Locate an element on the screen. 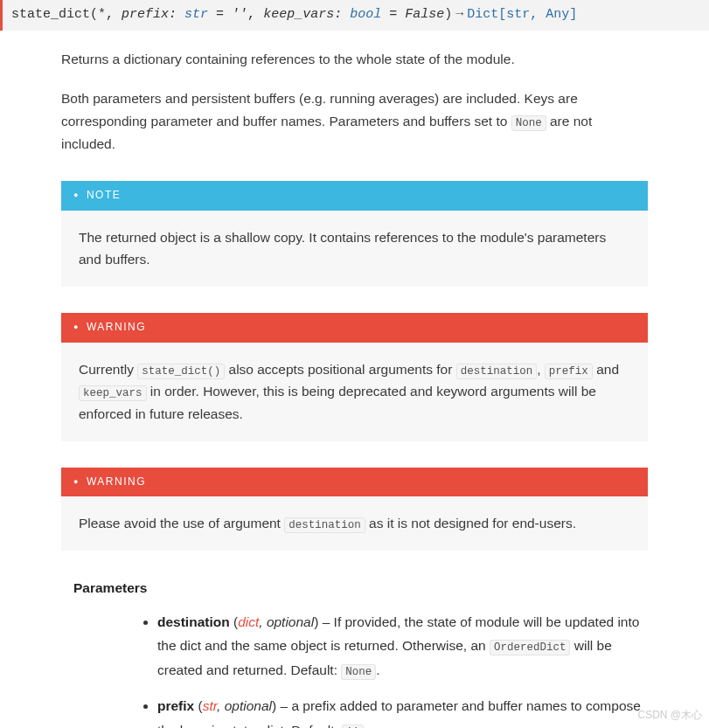 The width and height of the screenshot is (709, 728). param-optional-2: , optional is located at coordinates (245, 706).